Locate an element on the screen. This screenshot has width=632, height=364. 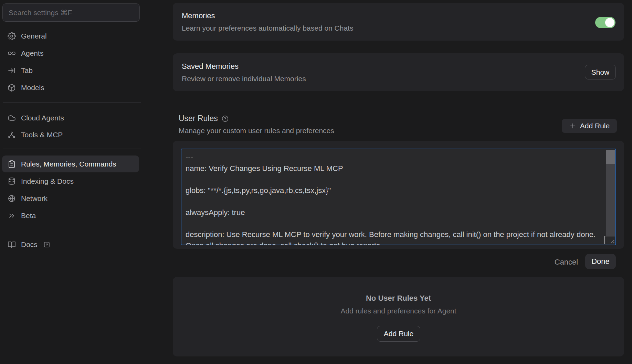
sidebar-item-rules-memories-commands: Rules, Memories, Commands is located at coordinates (71, 164).